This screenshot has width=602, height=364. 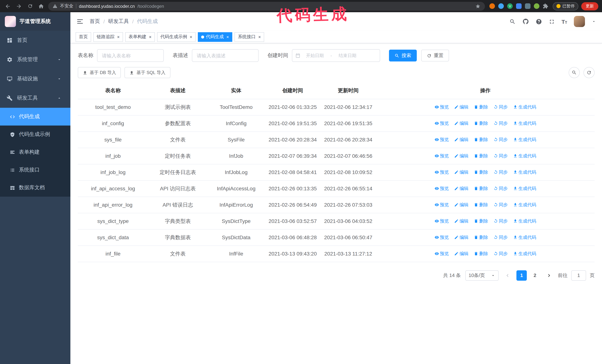 I want to click on extension-icon-tool, so click(x=528, y=6).